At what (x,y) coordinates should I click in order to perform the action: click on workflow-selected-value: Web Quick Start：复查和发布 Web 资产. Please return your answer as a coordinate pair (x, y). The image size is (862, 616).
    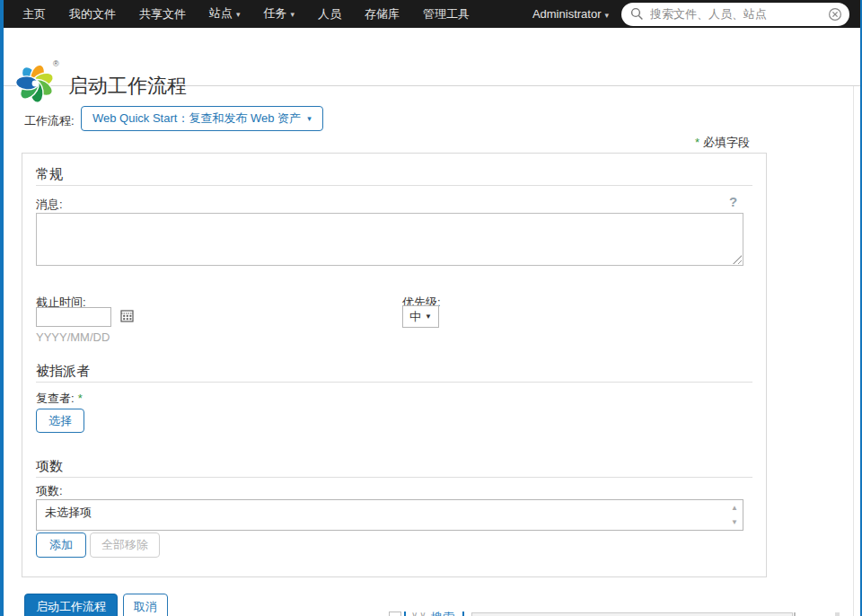
    Looking at the image, I should click on (197, 119).